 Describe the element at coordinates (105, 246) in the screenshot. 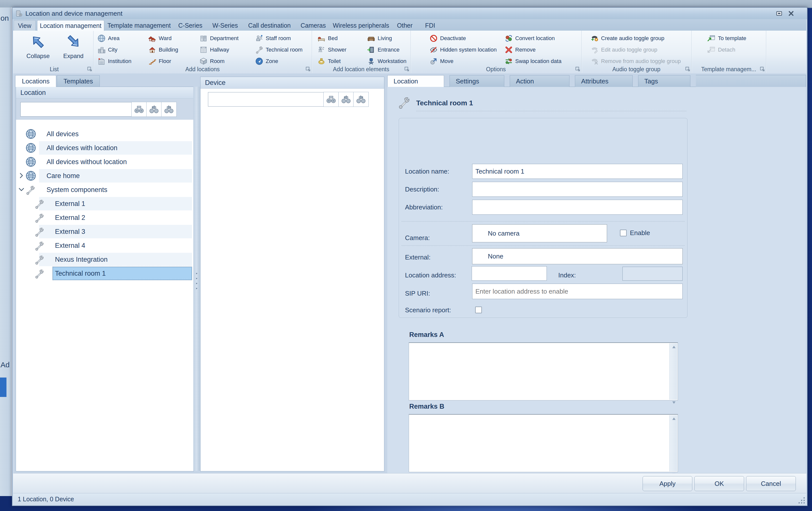

I see `tree-item-external-4: External 4` at that location.